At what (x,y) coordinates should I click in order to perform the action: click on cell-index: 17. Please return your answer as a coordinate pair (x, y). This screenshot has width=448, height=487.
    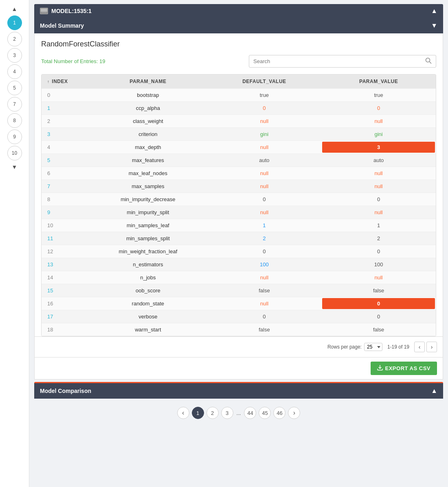
    Looking at the image, I should click on (65, 317).